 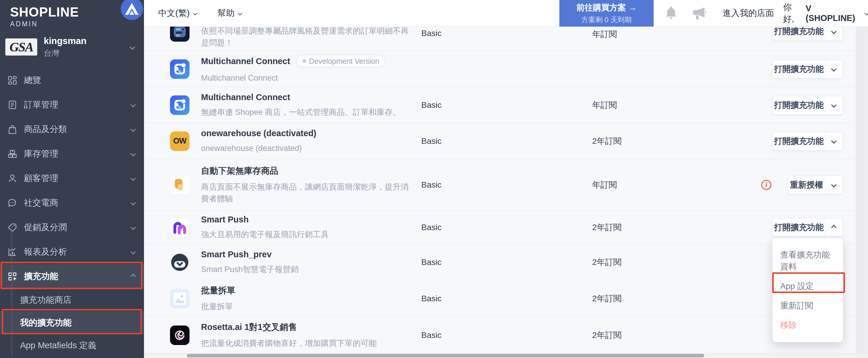 I want to click on sidebar-item-label: 促銷及分潤, so click(x=45, y=228).